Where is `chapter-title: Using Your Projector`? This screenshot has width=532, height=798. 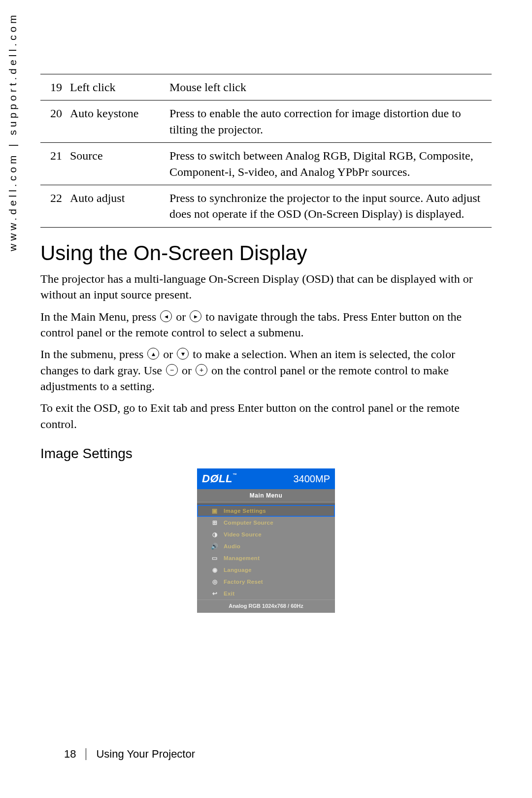
chapter-title: Using Your Projector is located at coordinates (146, 754).